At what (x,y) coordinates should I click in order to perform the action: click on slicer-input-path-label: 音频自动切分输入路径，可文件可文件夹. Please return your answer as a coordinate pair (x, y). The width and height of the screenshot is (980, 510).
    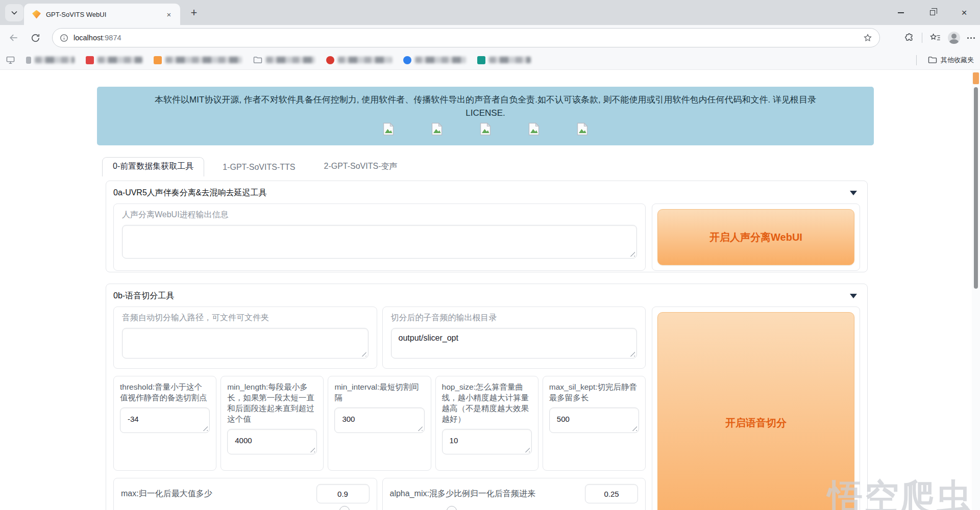
    Looking at the image, I should click on (245, 318).